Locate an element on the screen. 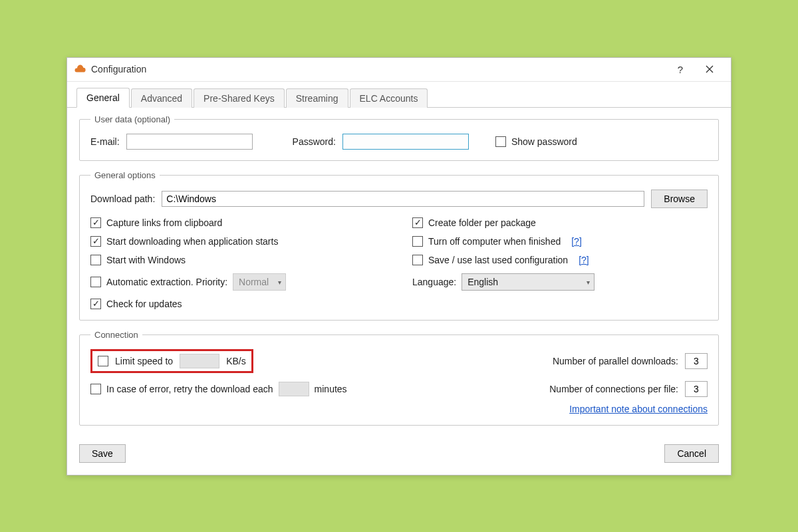  tab-pre-shared-keys: Pre-Shared Keys is located at coordinates (239, 98).